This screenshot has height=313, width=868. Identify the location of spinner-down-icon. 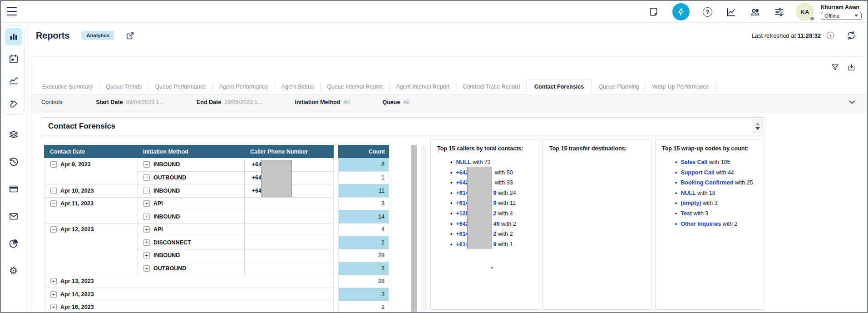
(758, 129).